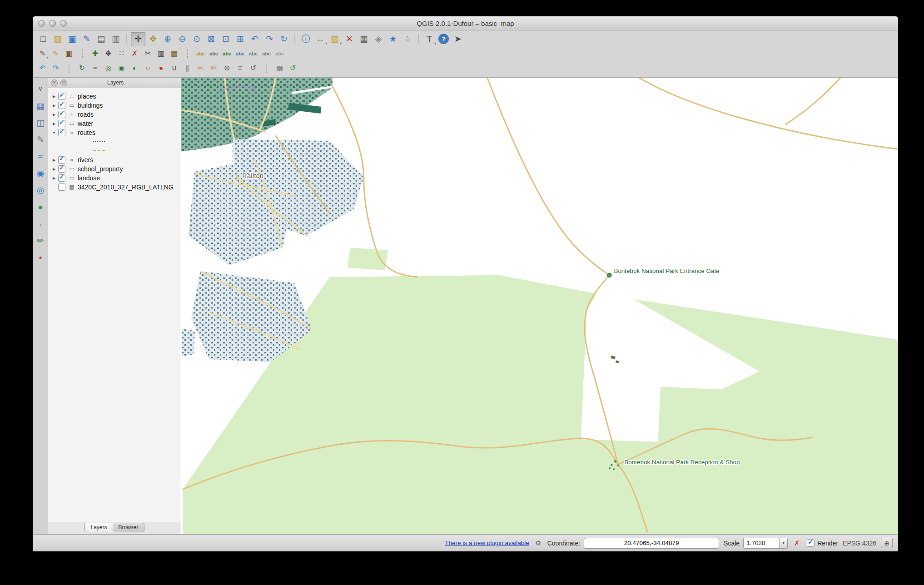 This screenshot has width=924, height=585. I want to click on move-feature-button: ✥ ▾, so click(108, 54).